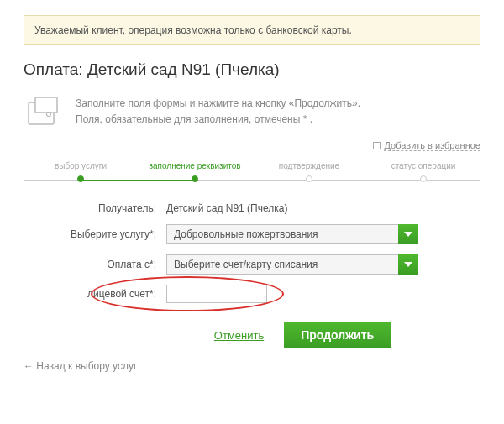  Describe the element at coordinates (252, 234) in the screenshot. I see `service-row: Выберите услугу*: Добровольные пожертвов…` at that location.